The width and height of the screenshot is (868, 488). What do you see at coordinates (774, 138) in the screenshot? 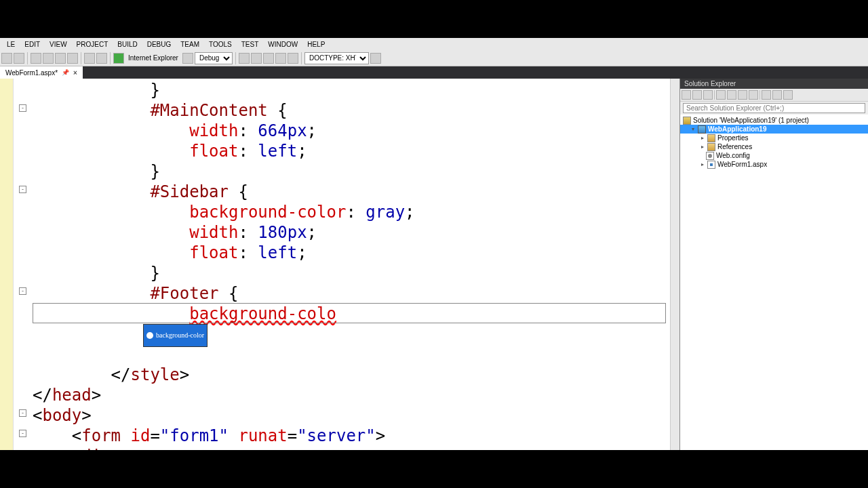
I see `tree-node-properties: ▸ Properties` at bounding box center [774, 138].